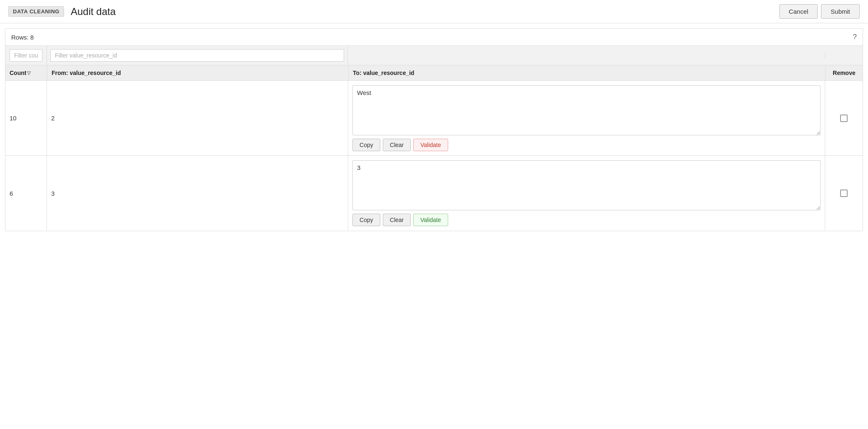 Image resolution: width=868 pixels, height=429 pixels. I want to click on submit-button: Submit, so click(841, 12).